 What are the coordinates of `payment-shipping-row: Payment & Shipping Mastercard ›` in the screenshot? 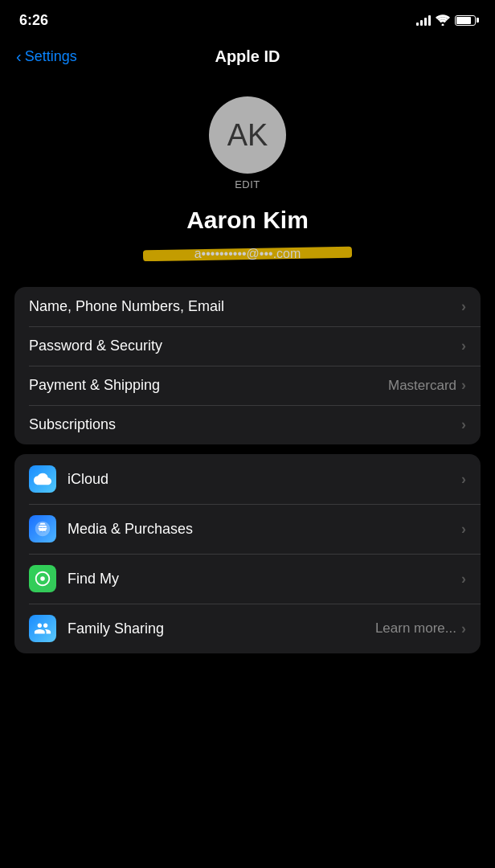 It's located at (248, 386).